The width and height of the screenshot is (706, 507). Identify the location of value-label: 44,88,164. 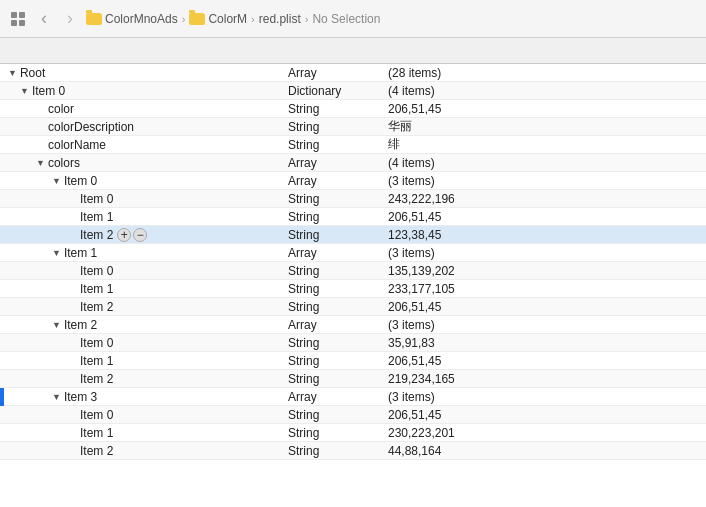
(543, 451).